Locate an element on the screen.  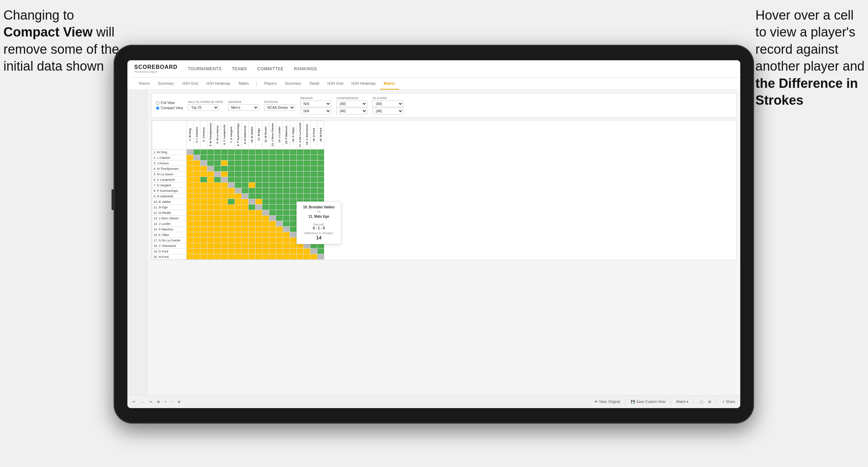
toolbar-dot2: ◦ is located at coordinates (172, 402).